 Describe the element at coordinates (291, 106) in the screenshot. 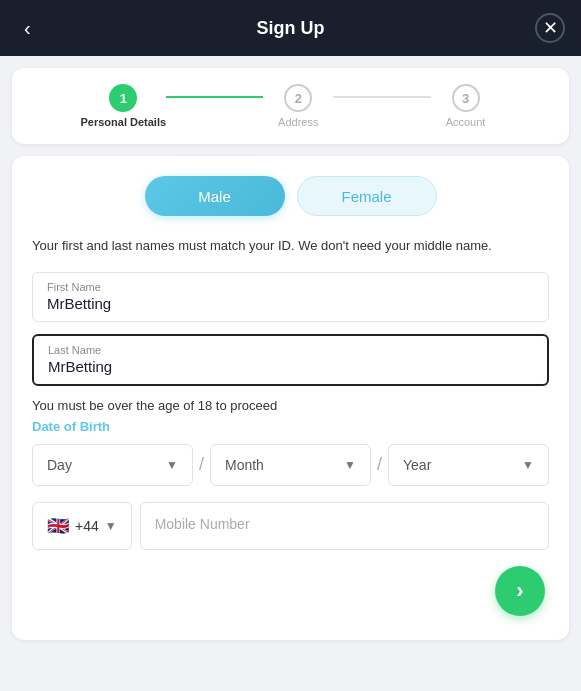

I see `progress-steps: 1 Personal Details 2 Address 3 Account` at that location.